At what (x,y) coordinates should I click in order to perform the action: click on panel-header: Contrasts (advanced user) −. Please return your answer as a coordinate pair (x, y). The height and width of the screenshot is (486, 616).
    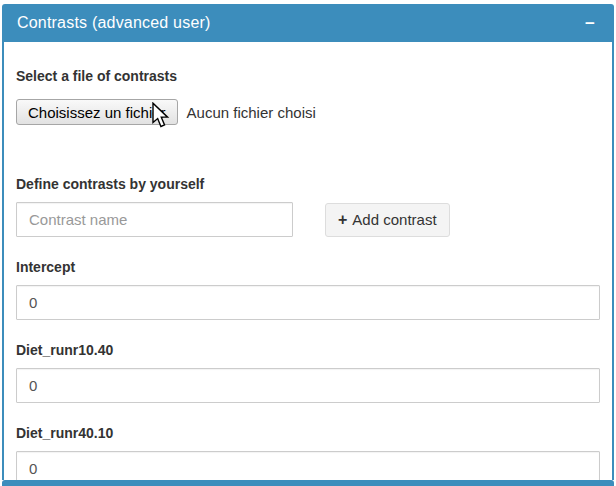
    Looking at the image, I should click on (308, 23).